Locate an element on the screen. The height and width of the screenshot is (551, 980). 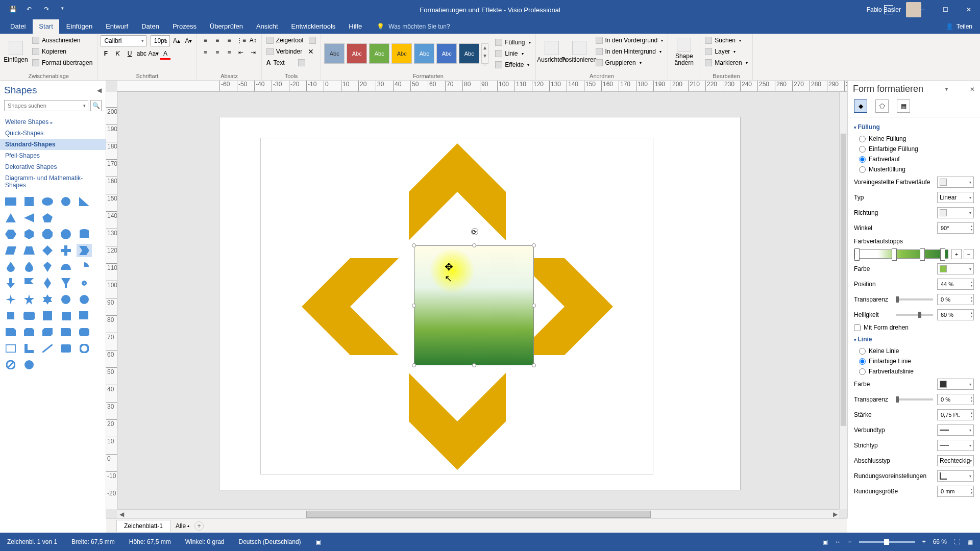
bullets-button: ⋮≡ is located at coordinates (241, 40).